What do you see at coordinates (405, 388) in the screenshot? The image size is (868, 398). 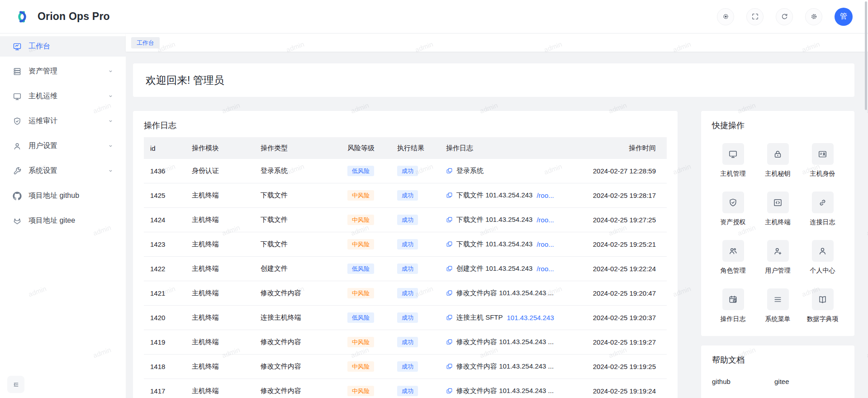 I see `table-row: 1417主机终端修改文件内容中风险成功修改文件内容 101.43.254.243…` at bounding box center [405, 388].